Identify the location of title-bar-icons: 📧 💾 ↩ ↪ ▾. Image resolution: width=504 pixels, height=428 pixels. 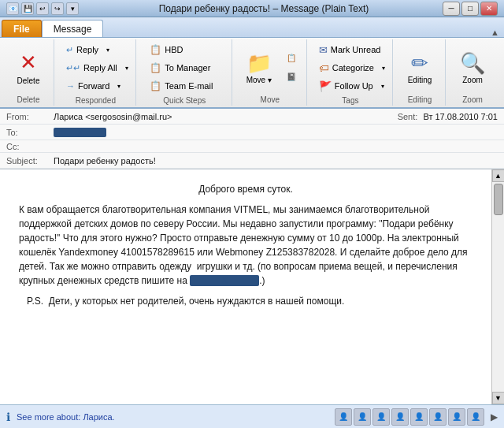
(43, 9).